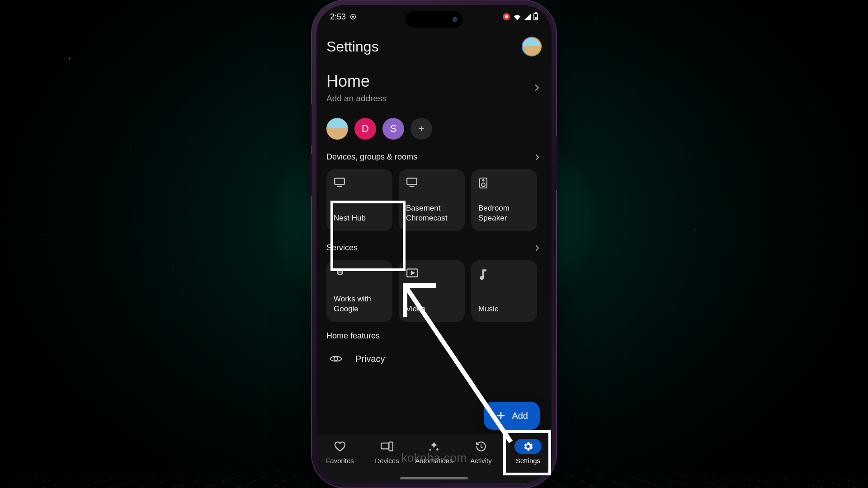  Describe the element at coordinates (504, 291) in the screenshot. I see `service-card-music: Music` at that location.